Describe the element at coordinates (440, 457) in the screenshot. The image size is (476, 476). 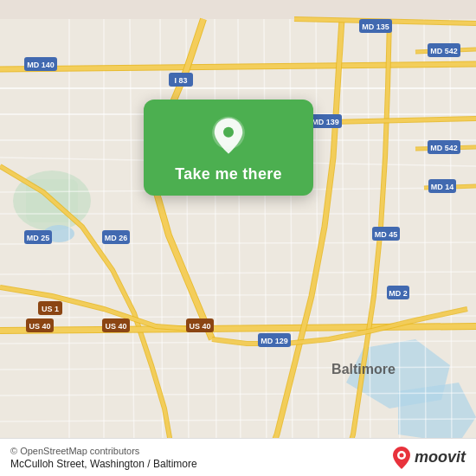
I see `moovit-brand-text: moovit` at that location.